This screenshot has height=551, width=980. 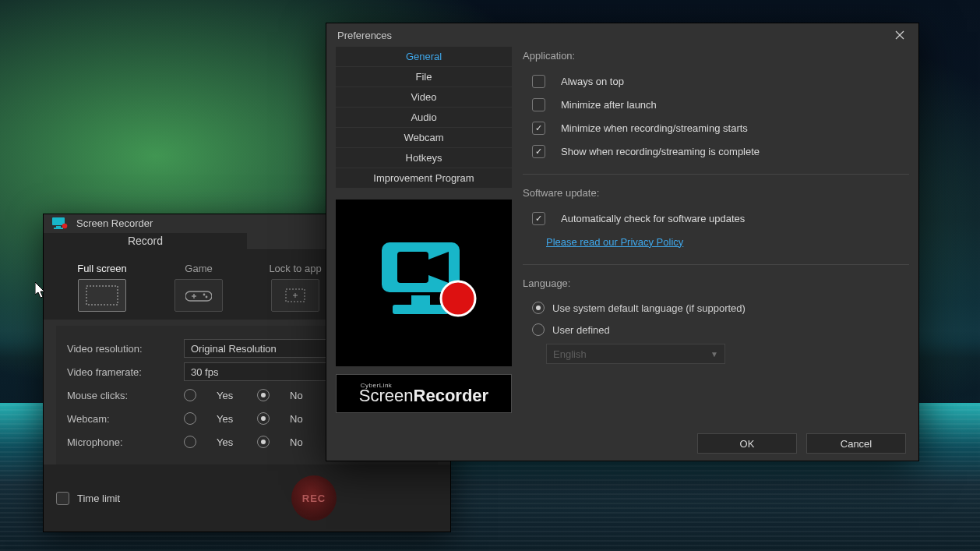 What do you see at coordinates (314, 499) in the screenshot?
I see `rec-label: REC` at bounding box center [314, 499].